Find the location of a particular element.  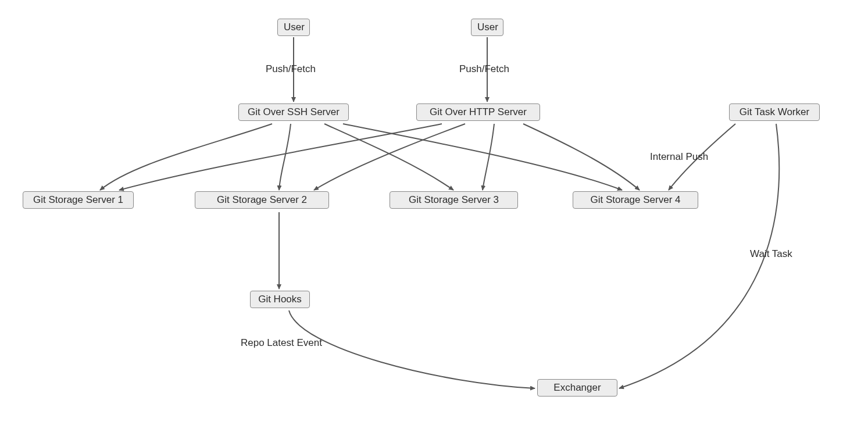

node-user-2: User is located at coordinates (487, 27).